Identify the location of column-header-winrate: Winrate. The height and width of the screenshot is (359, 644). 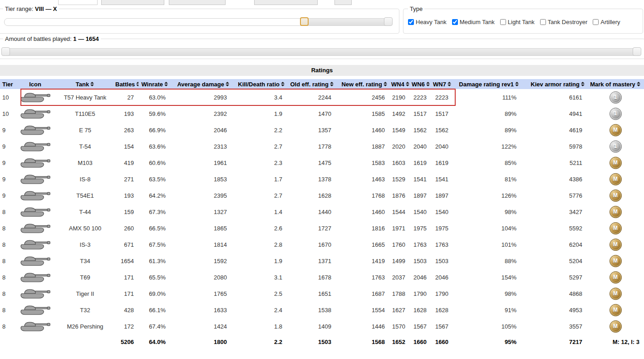
(154, 84).